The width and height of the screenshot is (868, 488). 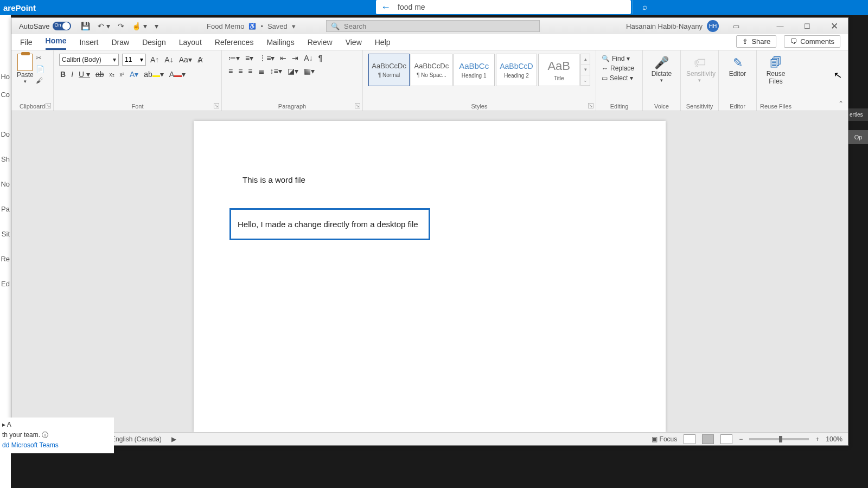 What do you see at coordinates (25, 77) in the screenshot?
I see `paste-button: Paste ▾` at bounding box center [25, 77].